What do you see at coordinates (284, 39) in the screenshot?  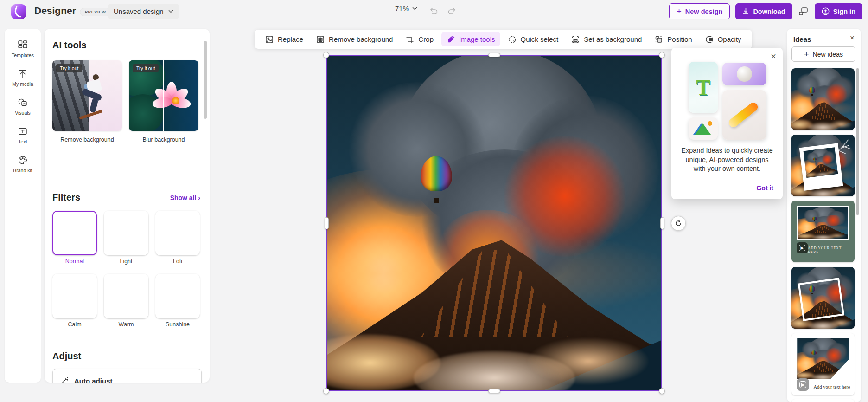 I see `toolbar-replace: Replace` at bounding box center [284, 39].